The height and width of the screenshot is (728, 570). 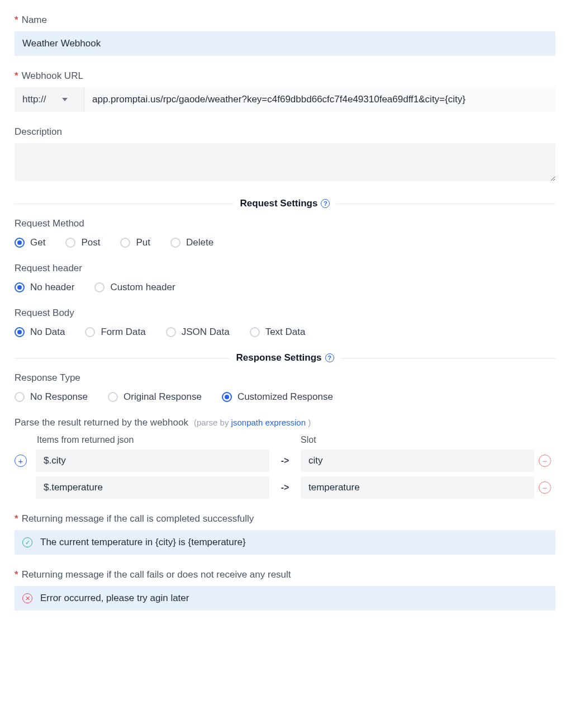 What do you see at coordinates (285, 233) in the screenshot?
I see `request-method-group: Request Method Get Post Put Delete` at bounding box center [285, 233].